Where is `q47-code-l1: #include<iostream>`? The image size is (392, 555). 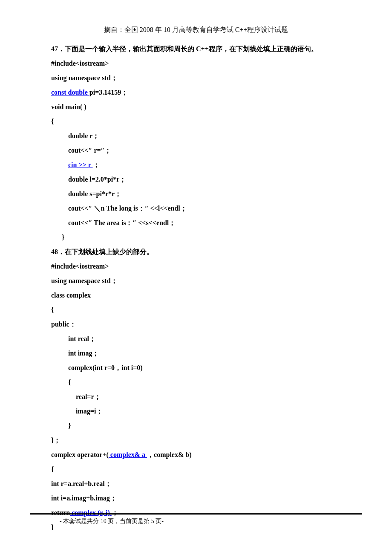 q47-code-l1: #include<iostream> is located at coordinates (196, 64).